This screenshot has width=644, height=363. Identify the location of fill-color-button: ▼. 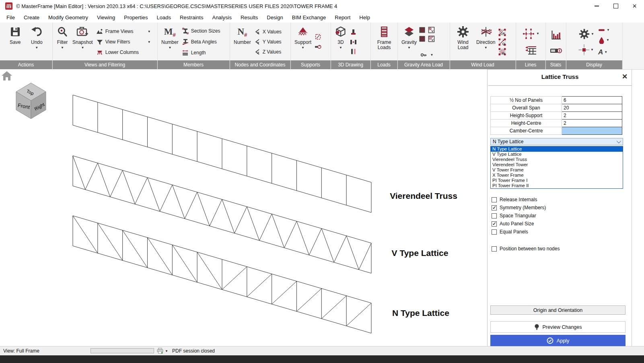
(604, 40).